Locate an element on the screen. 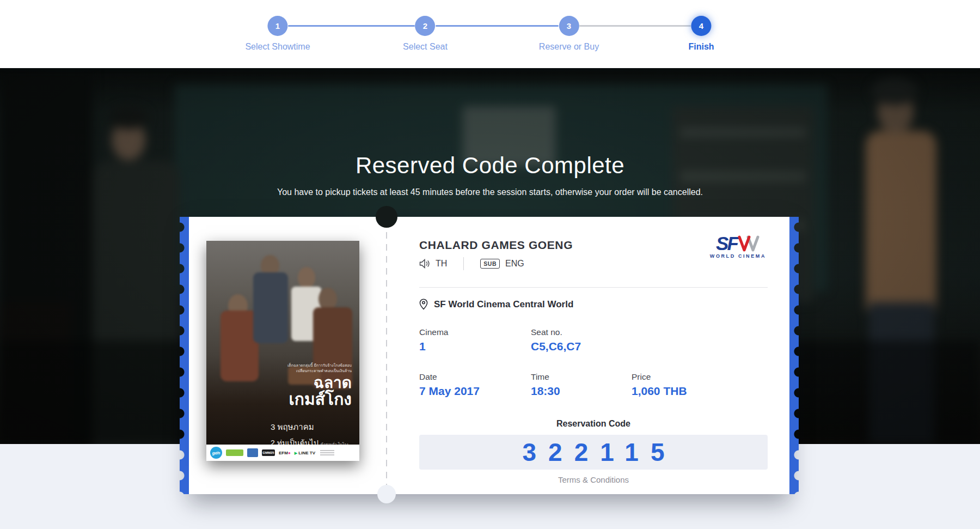 Image resolution: width=980 pixels, height=529 pixels. ticket-stub-divider is located at coordinates (387, 361).